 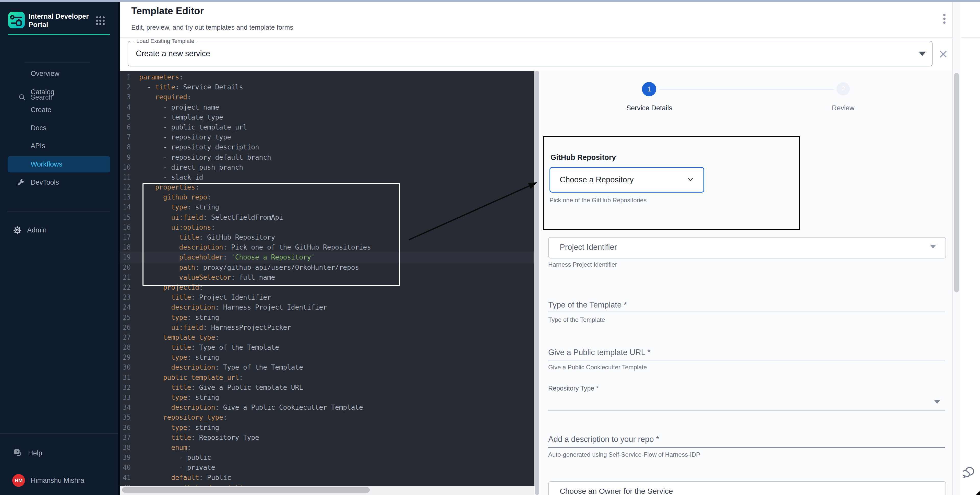 What do you see at coordinates (327, 398) in the screenshot?
I see `code-line: 33 type: string` at bounding box center [327, 398].